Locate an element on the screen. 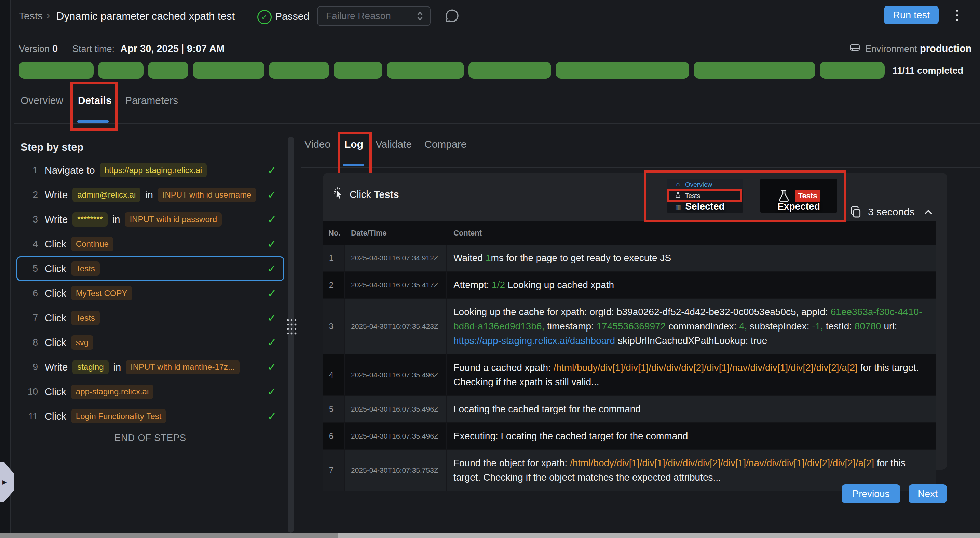  log-row-timestamp: 2025-04-30T16:07:35.496Z is located at coordinates (396, 436).